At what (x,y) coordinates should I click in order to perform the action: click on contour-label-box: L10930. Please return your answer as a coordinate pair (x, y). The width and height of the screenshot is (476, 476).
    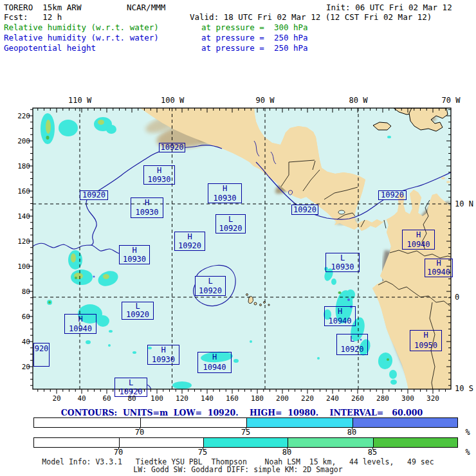
    Looking at the image, I should click on (342, 262).